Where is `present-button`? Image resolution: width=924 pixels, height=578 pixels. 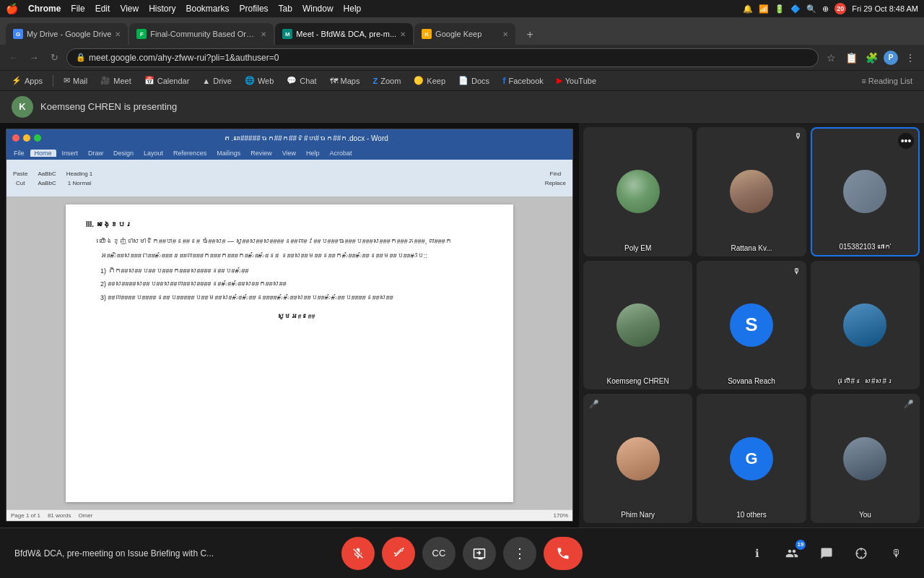
present-button is located at coordinates (479, 553).